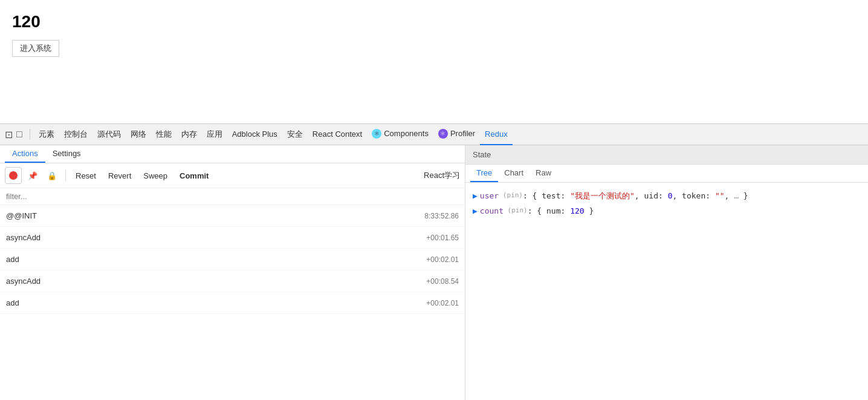 This screenshot has height=400, width=868. What do you see at coordinates (442, 238) in the screenshot?
I see `action-time: +00:01.65` at bounding box center [442, 238].